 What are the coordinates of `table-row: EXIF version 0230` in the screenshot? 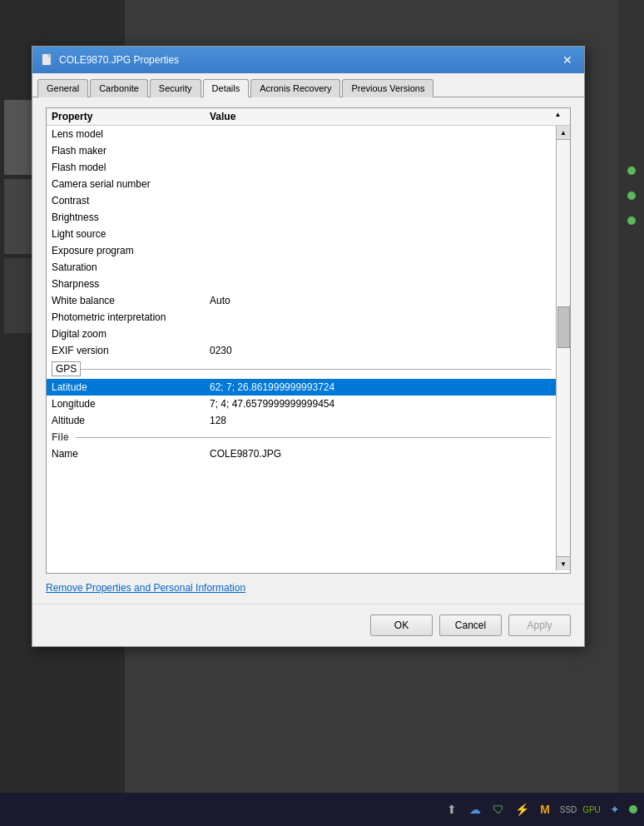 It's located at (301, 351).